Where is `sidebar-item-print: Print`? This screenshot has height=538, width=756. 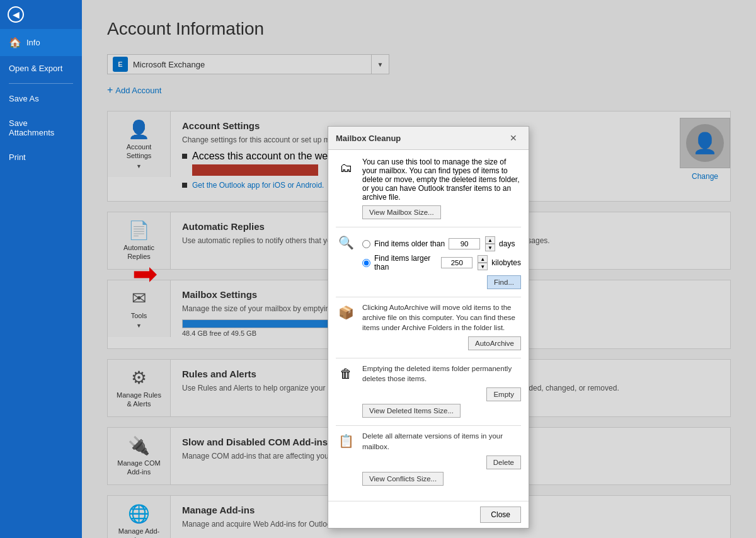 sidebar-item-print: Print is located at coordinates (41, 157).